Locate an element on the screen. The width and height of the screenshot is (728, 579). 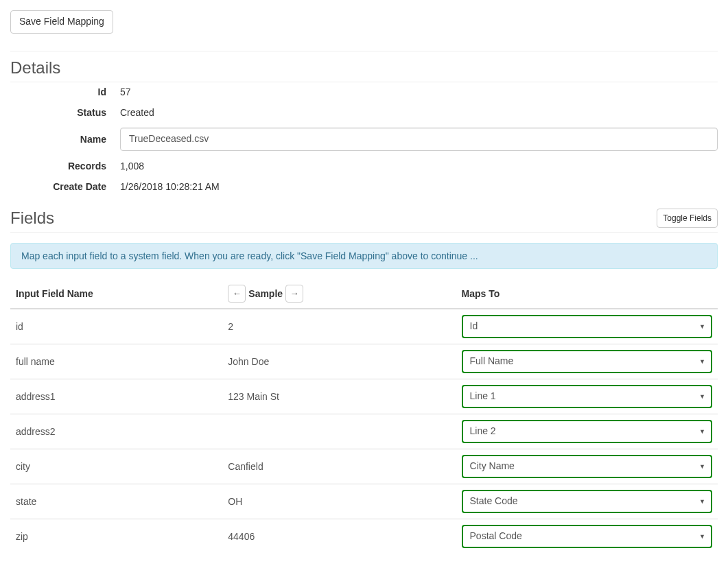
table-row: address2Line 2 is located at coordinates (364, 431).